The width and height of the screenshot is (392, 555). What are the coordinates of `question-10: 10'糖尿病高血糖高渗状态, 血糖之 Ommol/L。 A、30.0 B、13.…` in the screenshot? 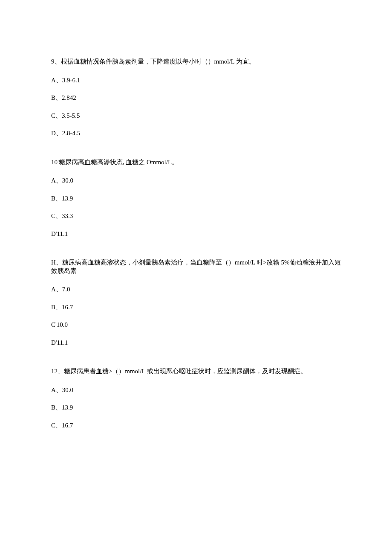 It's located at (196, 198).